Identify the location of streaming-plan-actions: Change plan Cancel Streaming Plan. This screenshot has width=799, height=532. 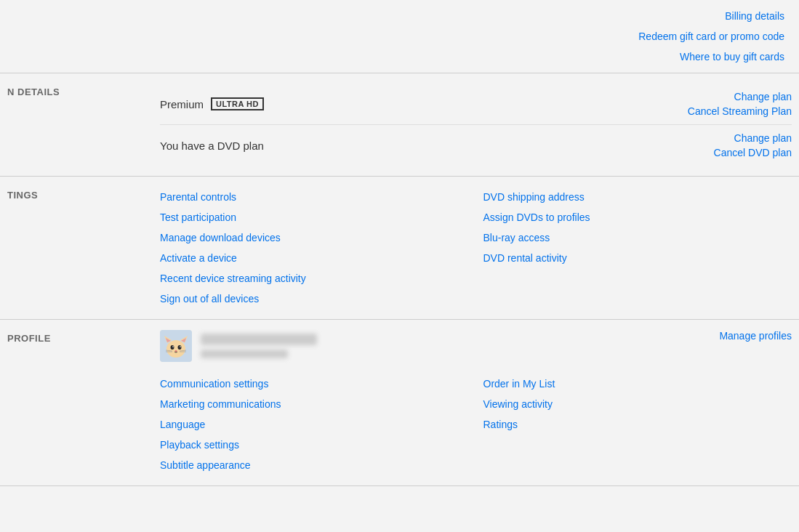
(740, 104).